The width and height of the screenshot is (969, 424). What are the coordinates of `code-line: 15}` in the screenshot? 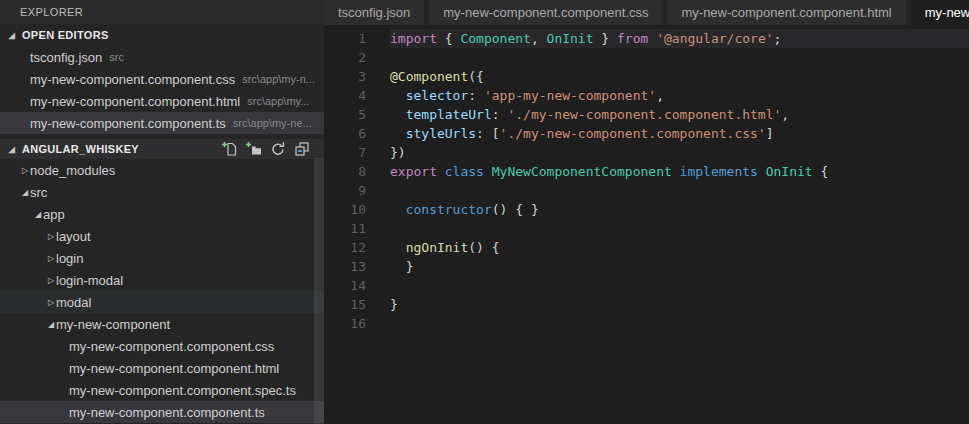 It's located at (646, 304).